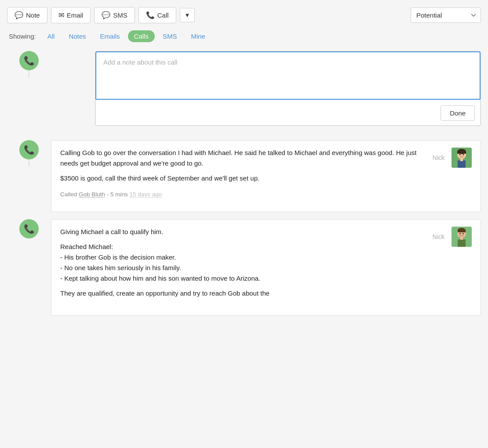 This screenshot has width=488, height=448. I want to click on call-card-1: Calling Gob to go over the conversation …, so click(266, 176).